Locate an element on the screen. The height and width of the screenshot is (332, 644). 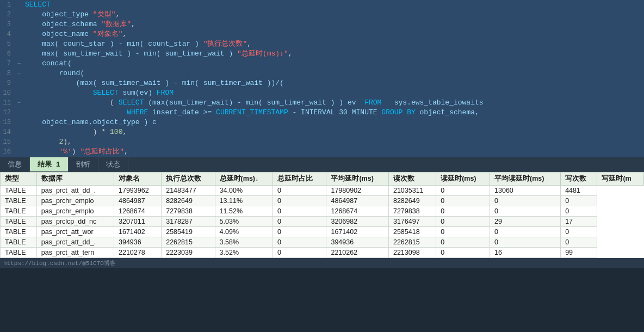
table-cell: 1671402 is located at coordinates (138, 232).